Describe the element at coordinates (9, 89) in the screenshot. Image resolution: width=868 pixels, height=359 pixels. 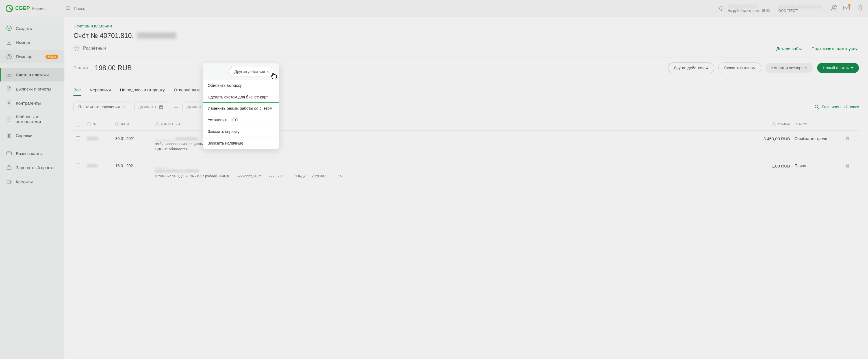
I see `document-icon` at that location.